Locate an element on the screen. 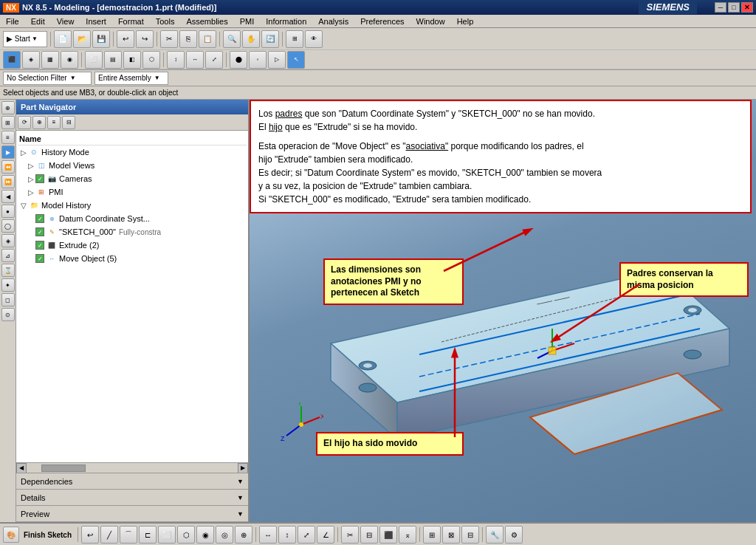 This screenshot has width=756, height=545. scroll-thumb is located at coordinates (63, 468).